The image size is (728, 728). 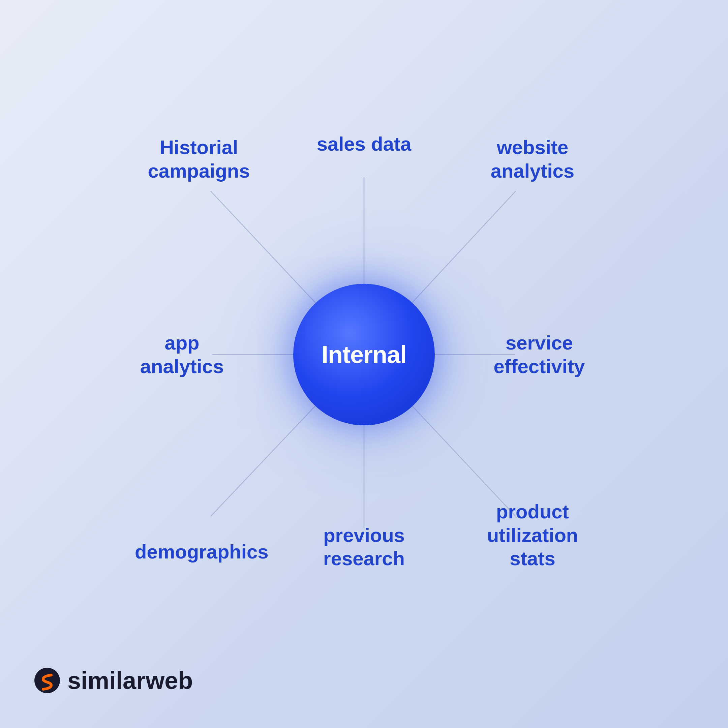 I want to click on satellite-website-analytics: website analytics, so click(x=532, y=159).